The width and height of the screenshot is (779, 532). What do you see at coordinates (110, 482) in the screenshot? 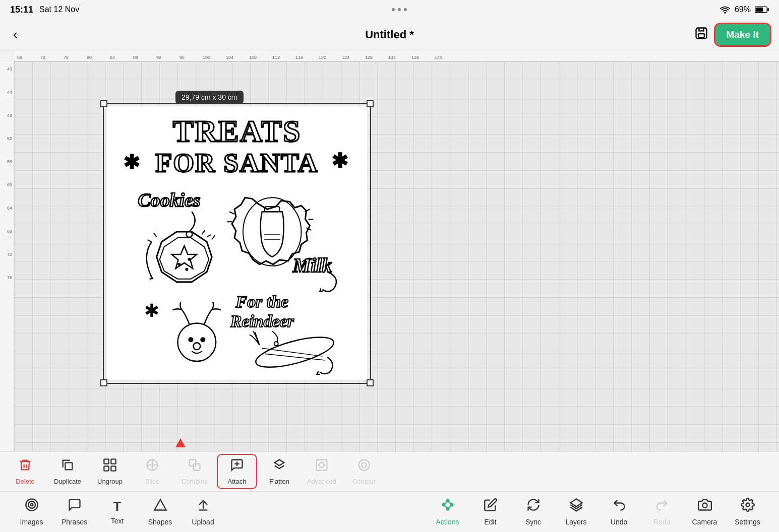
I see `ungroup-label: Ungroup` at bounding box center [110, 482].